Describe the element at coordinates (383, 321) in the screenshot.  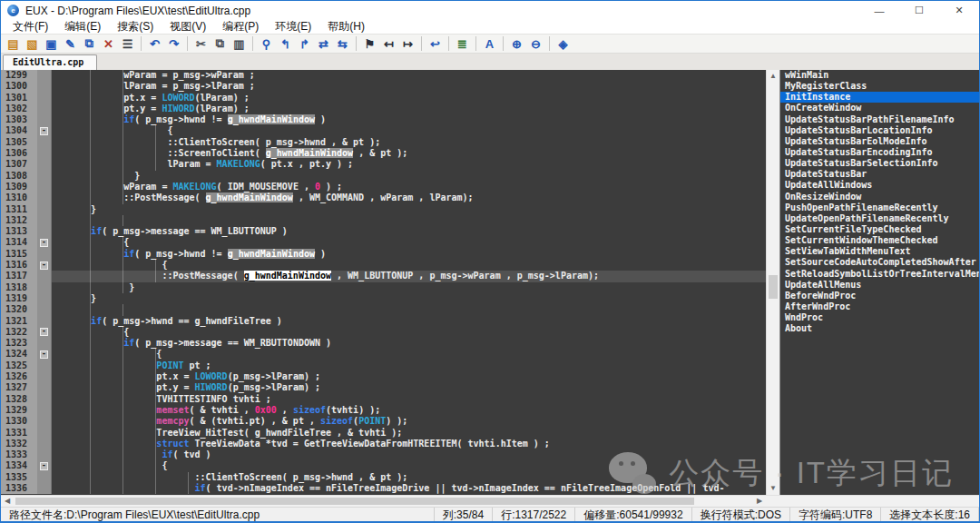
I see `code-line-1321: 1321if( p_msg->hwnd == g_hwndFileTree )` at that location.